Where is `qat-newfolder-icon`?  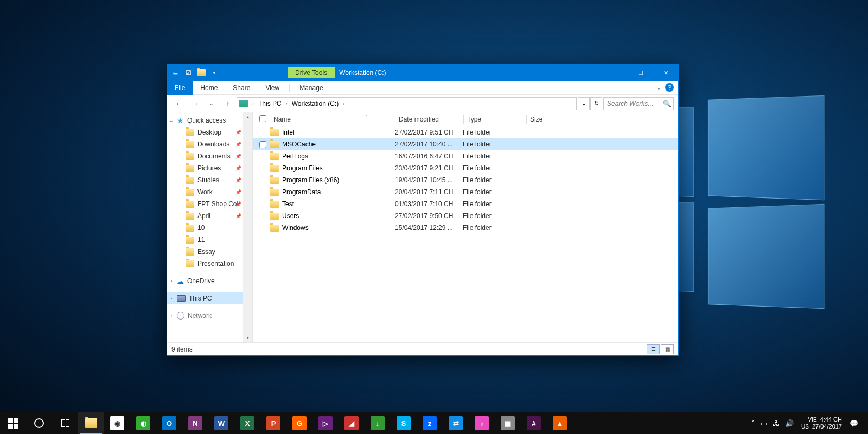
qat-newfolder-icon is located at coordinates (201, 73).